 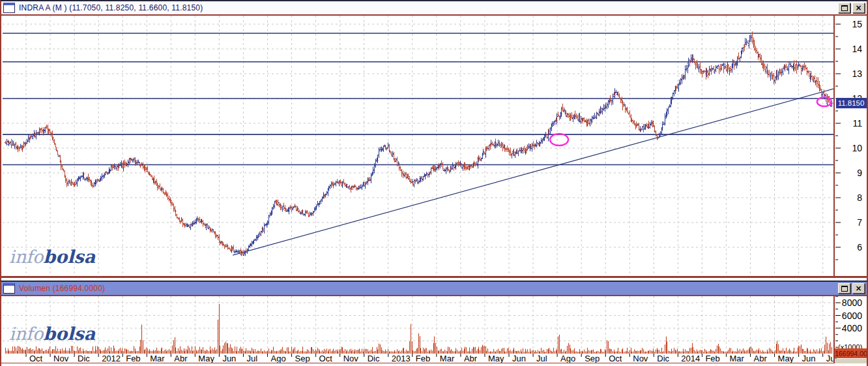 I want to click on chart-window-title: INDRA A (M ) (11.7050, 11.8250, 11.6600,…, so click(x=111, y=8).